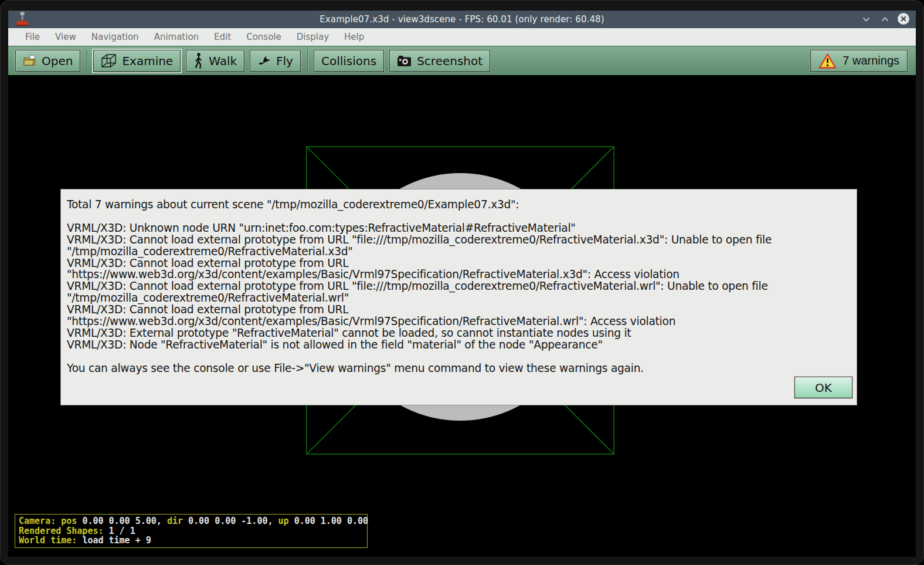  I want to click on examine-button: Examine, so click(137, 61).